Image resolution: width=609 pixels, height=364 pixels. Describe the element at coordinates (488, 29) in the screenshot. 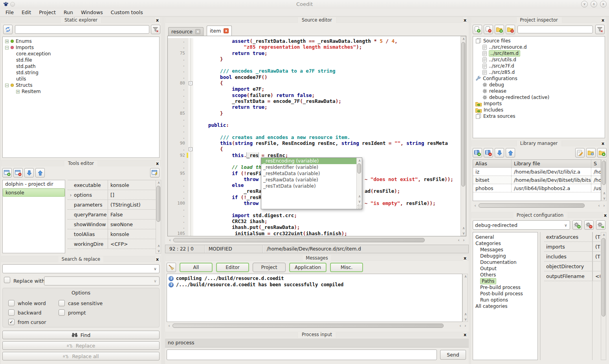

I see `remove-source-button` at that location.